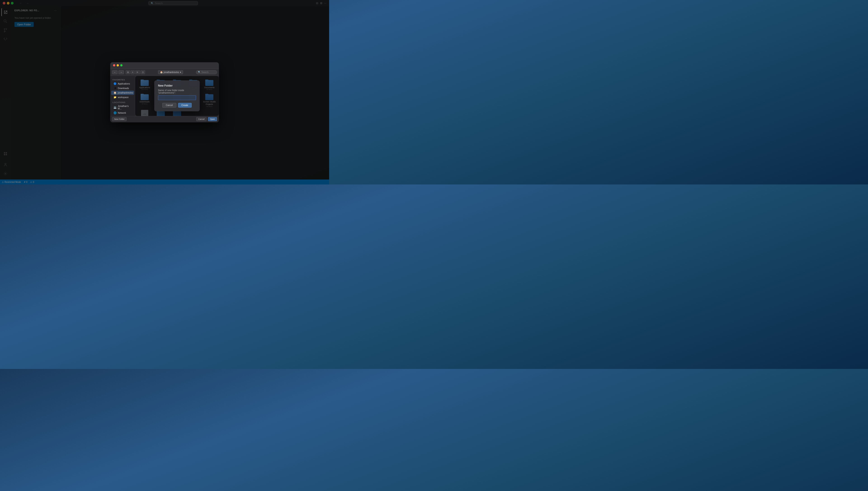  What do you see at coordinates (177, 96) in the screenshot?
I see `finder-content: Applications 100 items archive 3 items` at bounding box center [177, 96].